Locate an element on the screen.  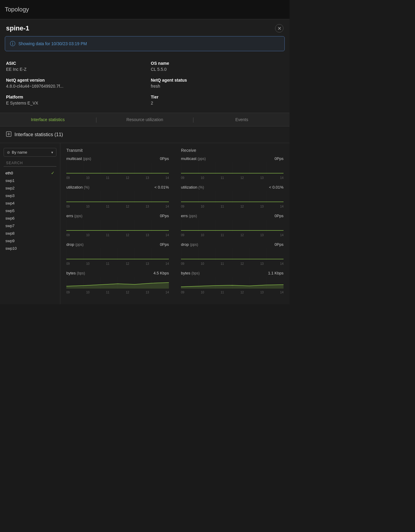
list-item: swp9 is located at coordinates (30, 241).